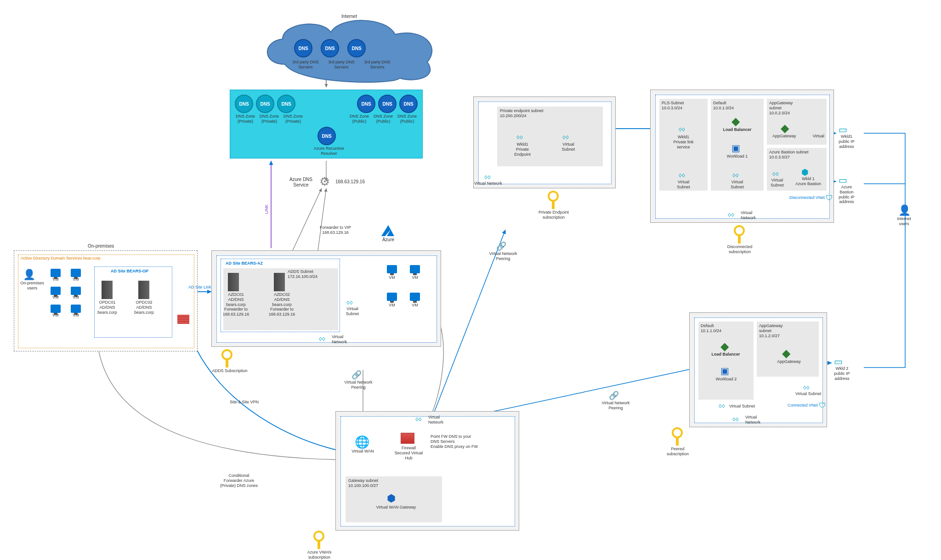 The width and height of the screenshot is (941, 560). Describe the element at coordinates (842, 373) in the screenshot. I see `ip3-label: Wkld 2 public IP address` at that location.